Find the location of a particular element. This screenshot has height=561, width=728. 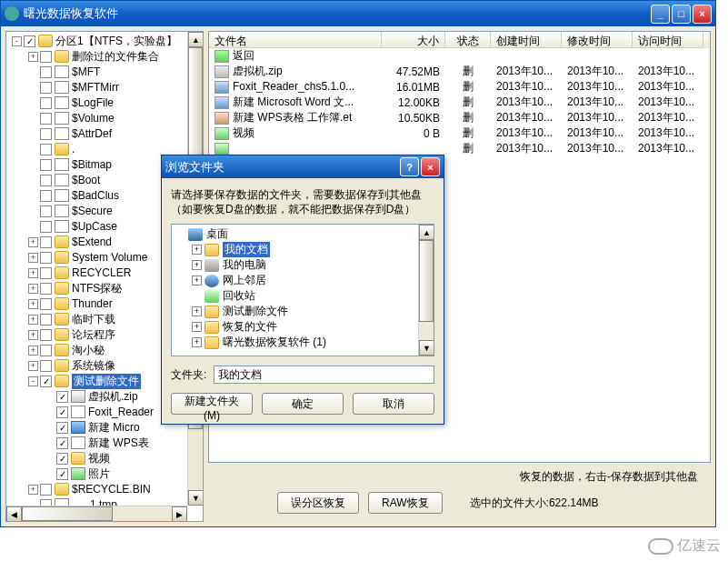

list-row: 虚拟机.zip47.52MB删2013年10...2013年10...2013年… is located at coordinates (460, 71).